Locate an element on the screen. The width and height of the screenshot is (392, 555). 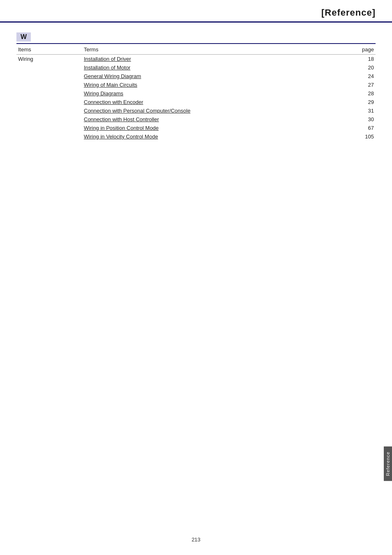
row-page: 31 is located at coordinates (363, 111).